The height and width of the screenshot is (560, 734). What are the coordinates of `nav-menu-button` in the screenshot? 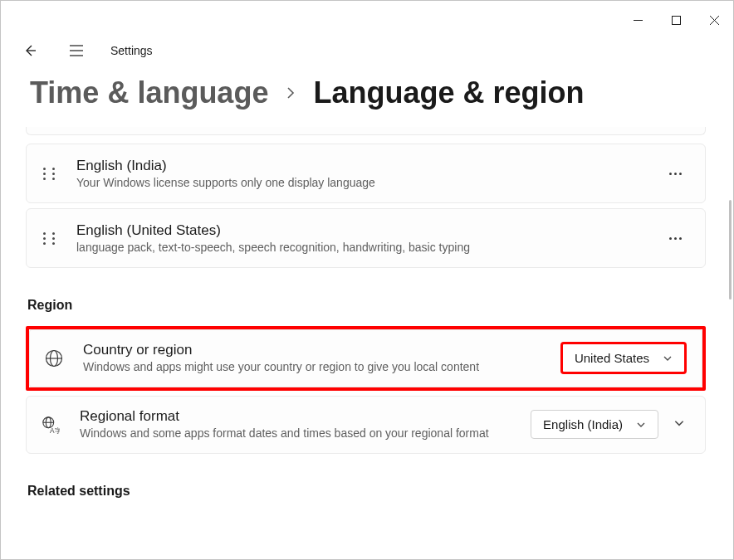 It's located at (76, 51).